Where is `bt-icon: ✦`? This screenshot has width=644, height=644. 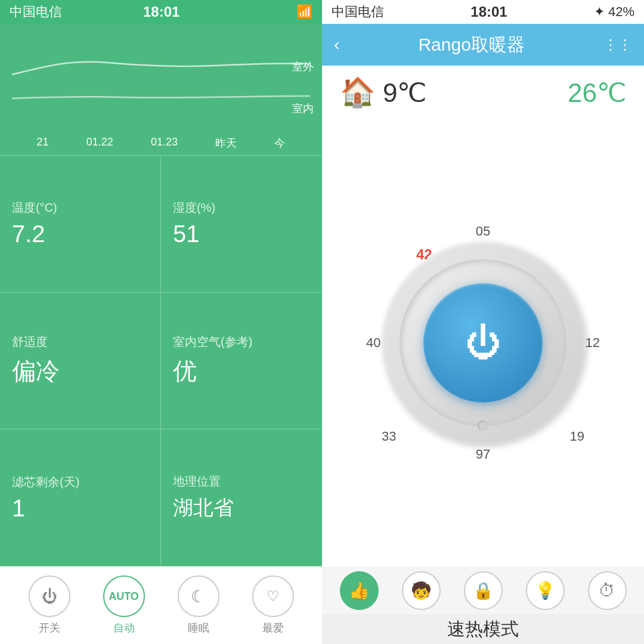
bt-icon: ✦ is located at coordinates (599, 12).